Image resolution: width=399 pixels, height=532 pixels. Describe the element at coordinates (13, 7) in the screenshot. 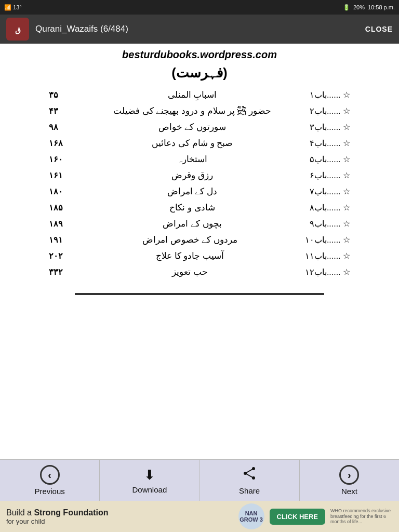

I see `status-icons: 📶 13°` at that location.